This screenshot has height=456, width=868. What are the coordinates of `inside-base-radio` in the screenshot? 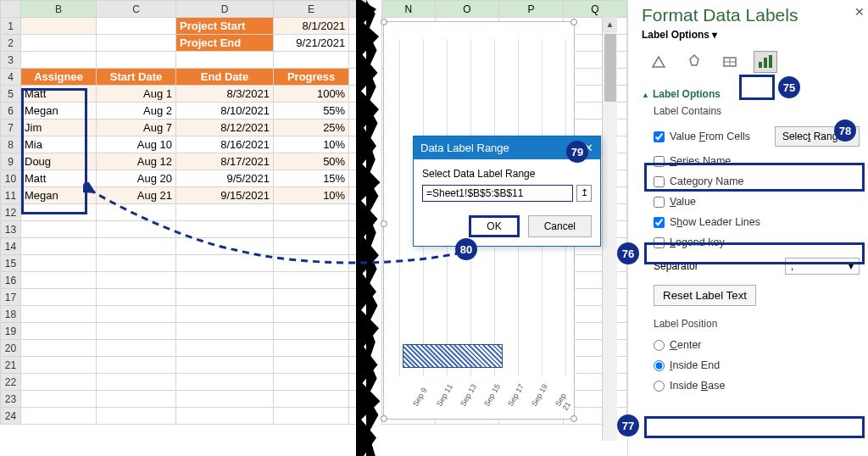 It's located at (659, 386).